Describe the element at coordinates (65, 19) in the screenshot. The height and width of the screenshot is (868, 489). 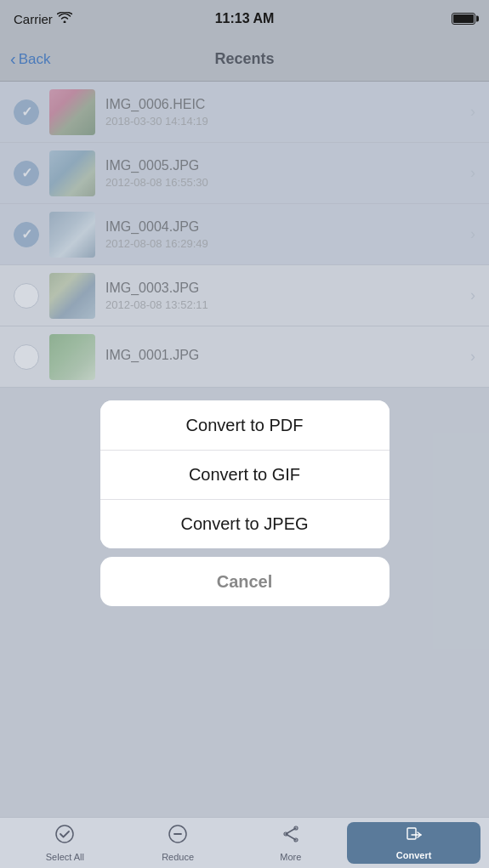
I see `wifi-icon` at that location.